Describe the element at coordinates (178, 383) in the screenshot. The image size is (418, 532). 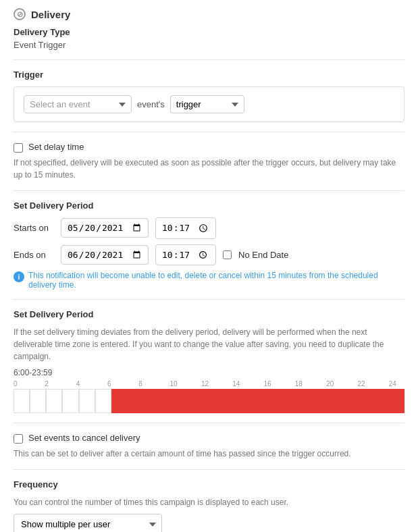
I see `axis-10: 10` at that location.